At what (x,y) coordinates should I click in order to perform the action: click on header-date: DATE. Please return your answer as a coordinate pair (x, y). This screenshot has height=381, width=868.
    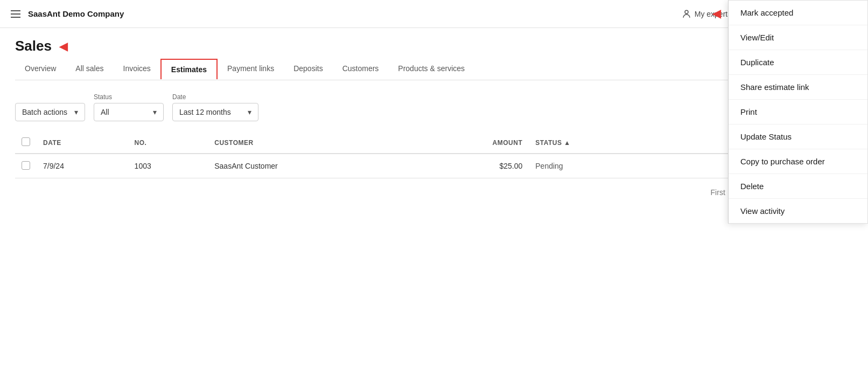
    Looking at the image, I should click on (82, 143).